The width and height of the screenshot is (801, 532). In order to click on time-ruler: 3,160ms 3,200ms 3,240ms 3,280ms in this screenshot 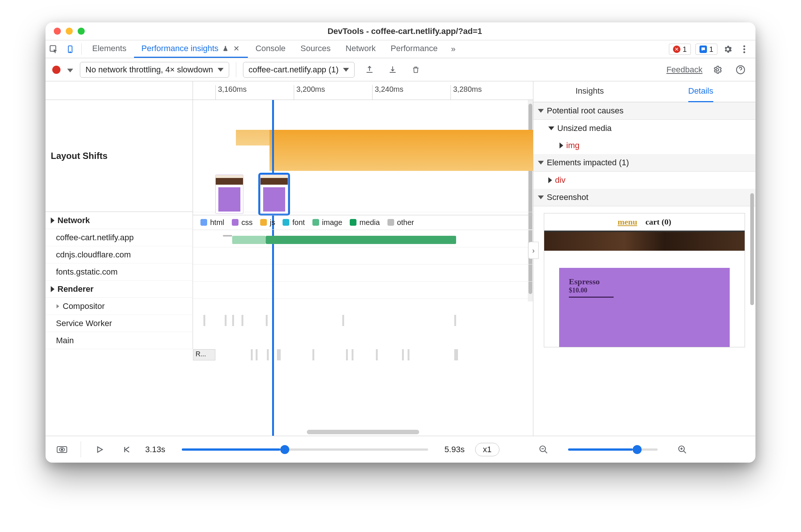, I will do `click(289, 91)`.